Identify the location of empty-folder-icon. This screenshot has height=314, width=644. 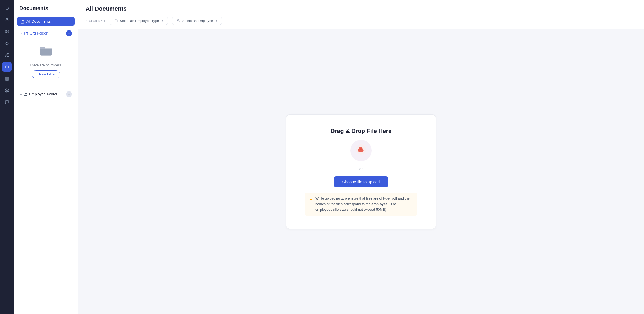
(46, 52).